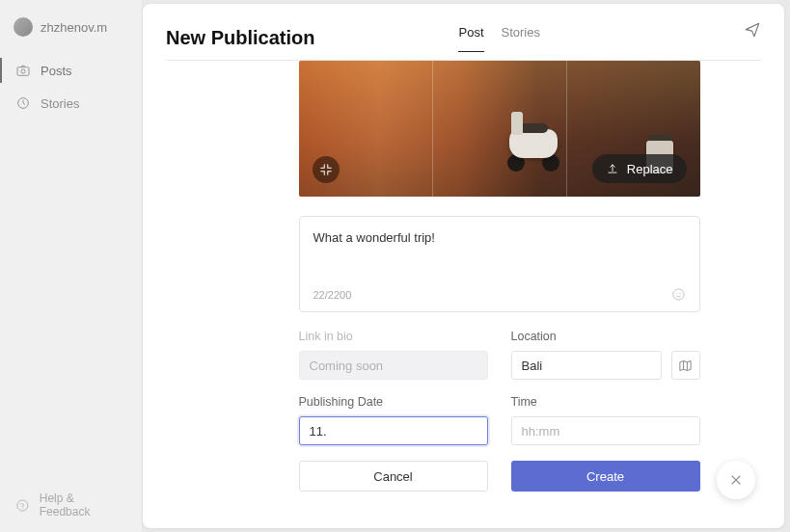 The image size is (790, 532). Describe the element at coordinates (394, 365) in the screenshot. I see `link-in-bio-input` at that location.